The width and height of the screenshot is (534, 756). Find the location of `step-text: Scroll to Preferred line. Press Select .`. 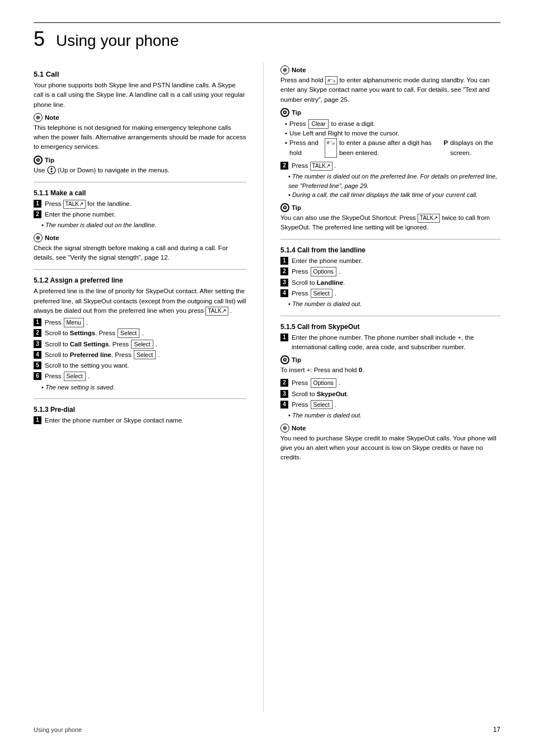

step-text: Scroll to Preferred line. Press Select . is located at coordinates (146, 355).